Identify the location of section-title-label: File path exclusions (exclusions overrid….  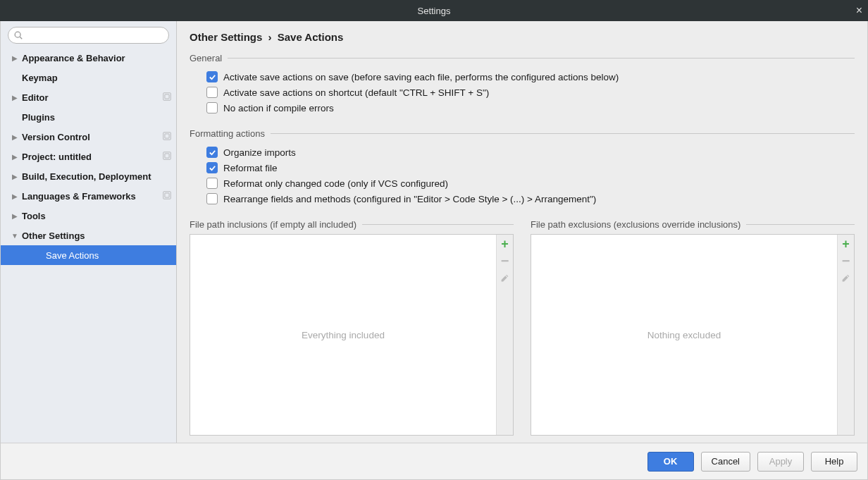
(636, 224).